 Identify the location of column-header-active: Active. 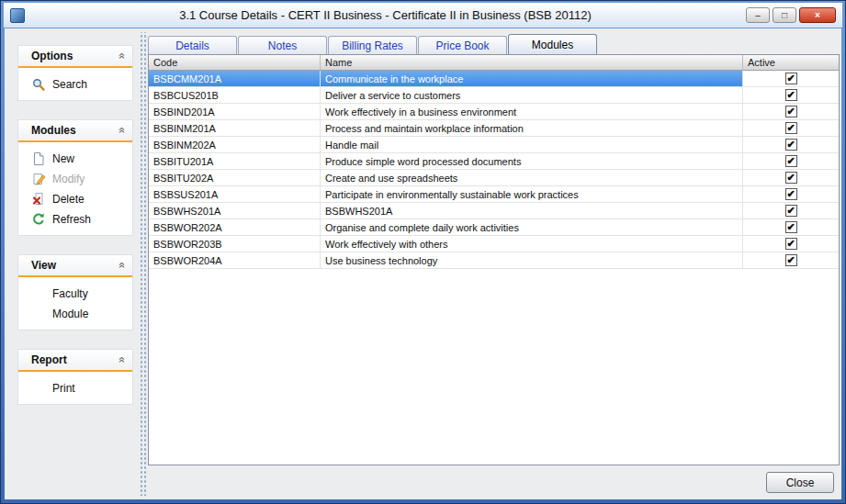
(791, 62).